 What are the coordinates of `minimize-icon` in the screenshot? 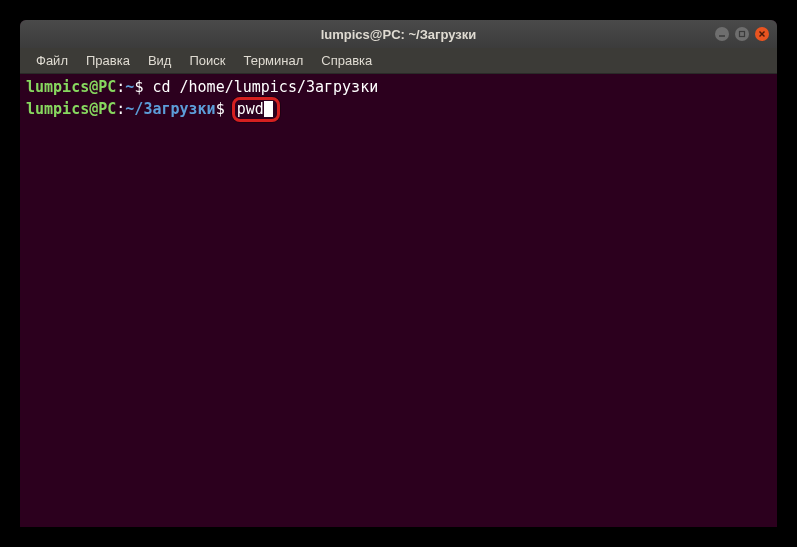 It's located at (722, 34).